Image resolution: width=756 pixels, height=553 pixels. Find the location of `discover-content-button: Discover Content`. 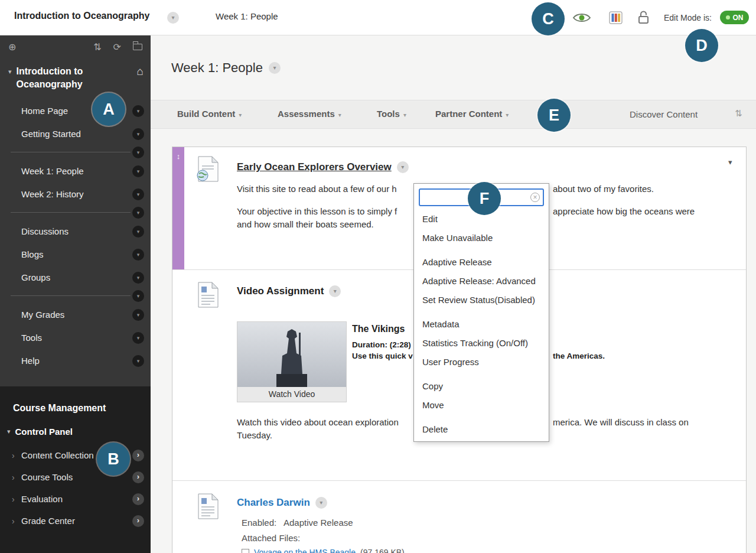

discover-content-button: Discover Content is located at coordinates (664, 115).